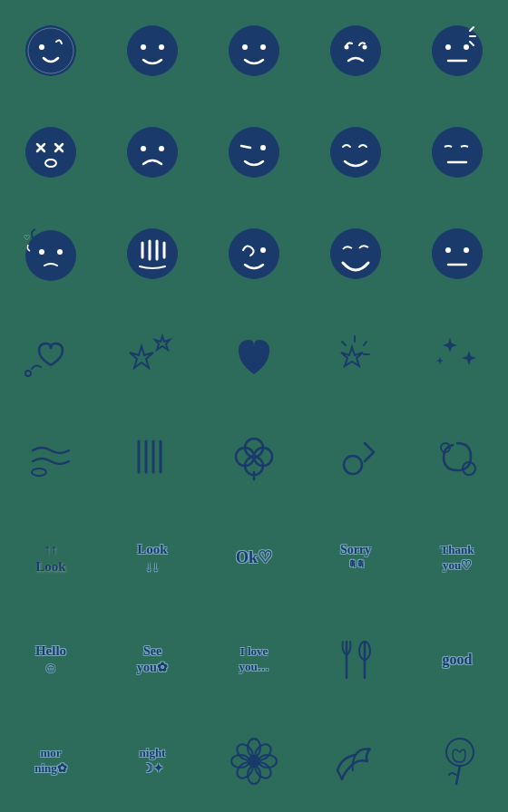 This screenshot has width=508, height=812. What do you see at coordinates (152, 660) in the screenshot?
I see `see-you-label: Seeyou✿` at bounding box center [152, 660].